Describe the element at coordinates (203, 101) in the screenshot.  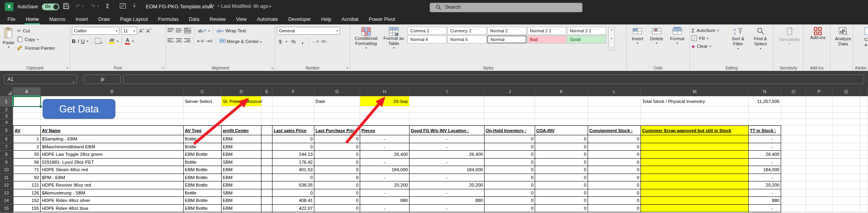
I see `cell-C1: Server Select` at that location.